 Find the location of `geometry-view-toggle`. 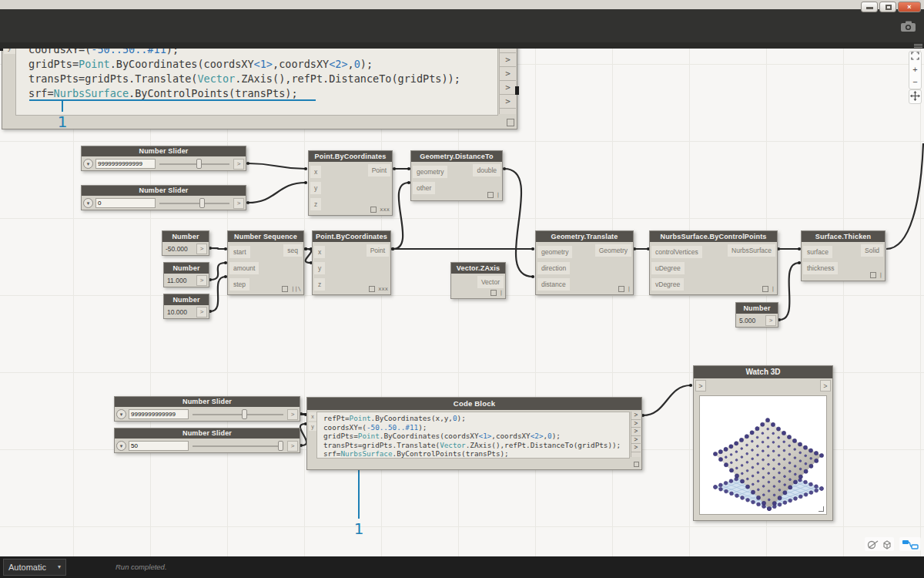

geometry-view-toggle is located at coordinates (879, 544).